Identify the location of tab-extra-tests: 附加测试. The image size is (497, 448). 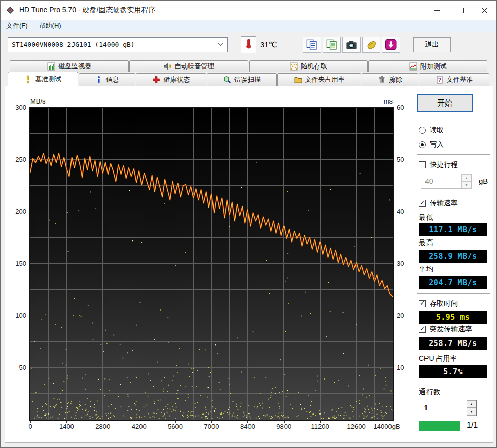
(428, 66).